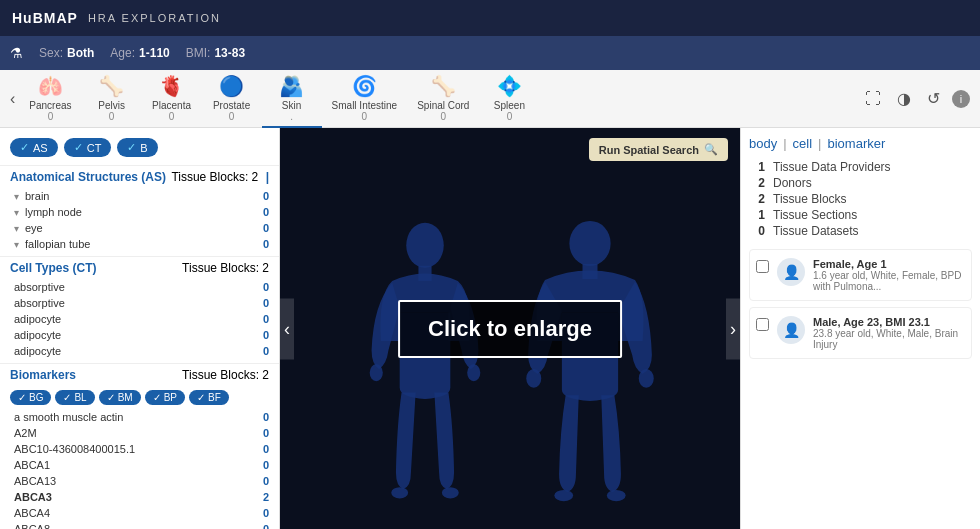  Describe the element at coordinates (261, 244) in the screenshot. I see `as-item-count: 0` at that location.